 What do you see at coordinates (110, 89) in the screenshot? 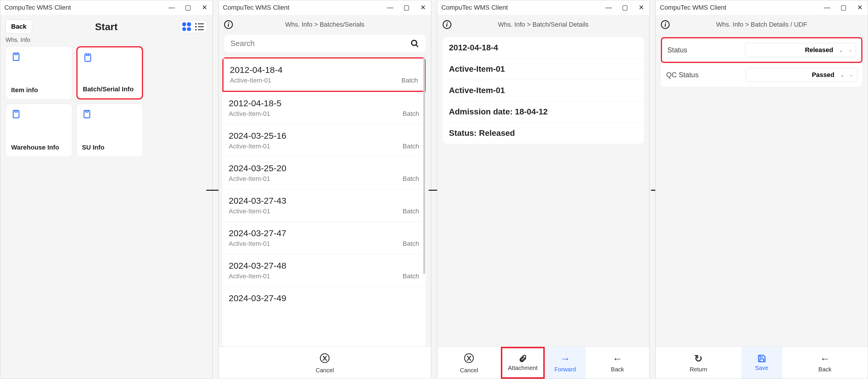
I see `tile-label: Batch/Serial Info` at bounding box center [110, 89].